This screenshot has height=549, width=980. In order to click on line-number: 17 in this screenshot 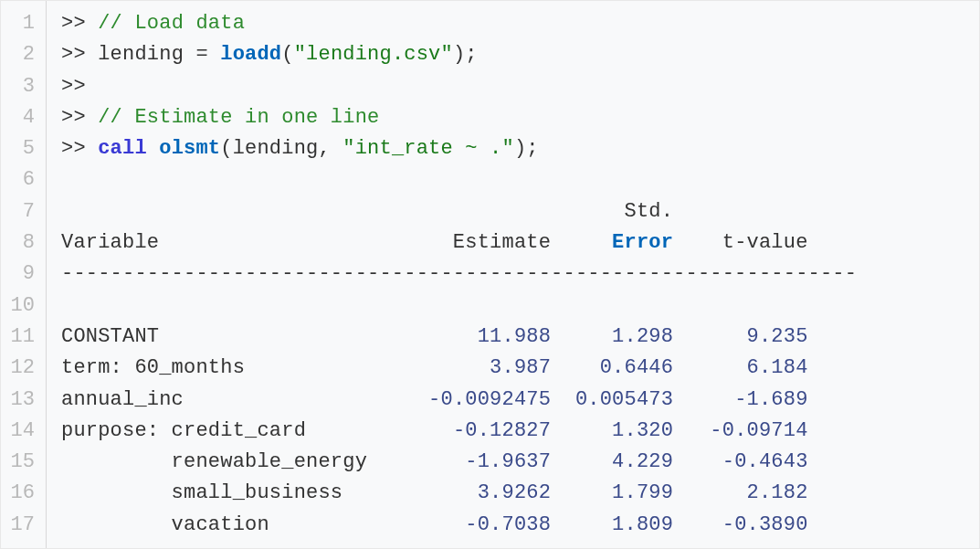, I will do `click(22, 525)`.